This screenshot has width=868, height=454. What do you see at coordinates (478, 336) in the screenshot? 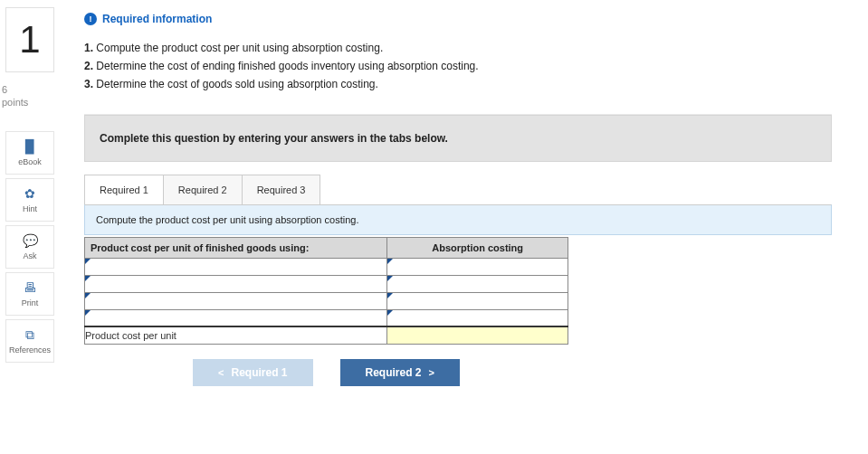
I see `total-value-input` at bounding box center [478, 336].